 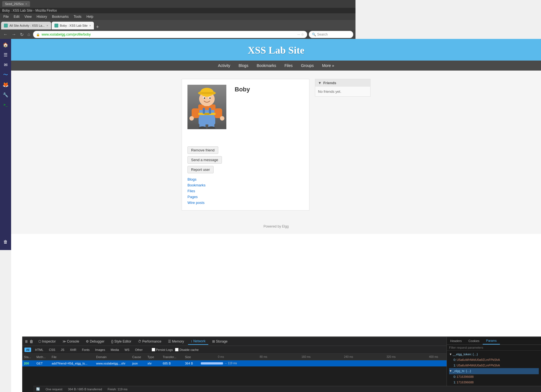 I want to click on profile-link-bookmarks: Bookmarks, so click(x=246, y=185).